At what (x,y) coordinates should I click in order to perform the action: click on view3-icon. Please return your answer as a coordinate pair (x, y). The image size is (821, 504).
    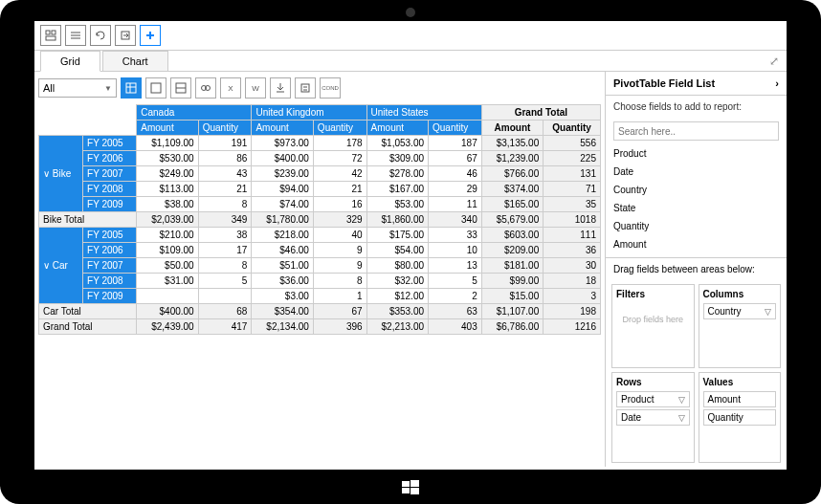
    Looking at the image, I should click on (181, 88).